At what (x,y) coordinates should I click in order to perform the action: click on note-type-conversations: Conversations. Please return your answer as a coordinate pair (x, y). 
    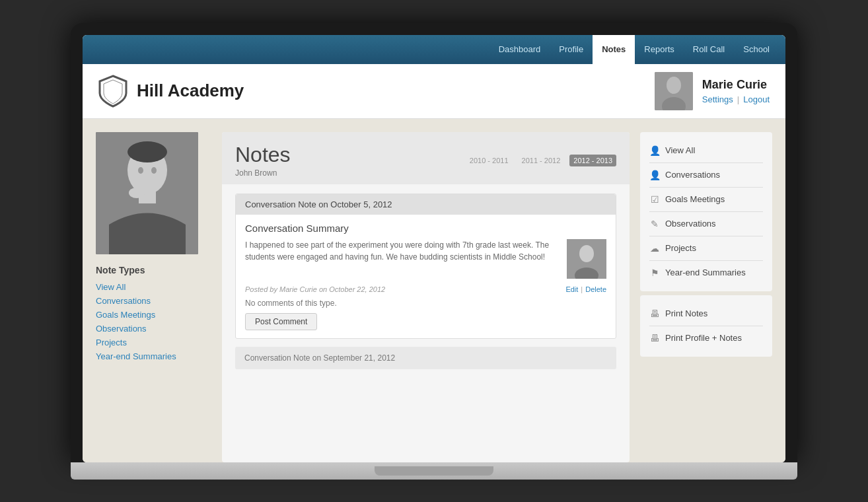
    Looking at the image, I should click on (153, 301).